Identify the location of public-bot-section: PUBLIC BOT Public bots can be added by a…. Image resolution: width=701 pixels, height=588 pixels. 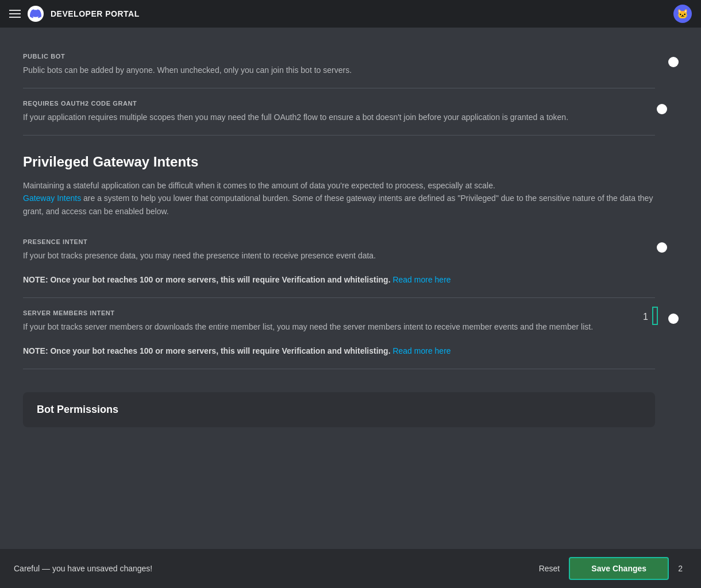
(339, 65).